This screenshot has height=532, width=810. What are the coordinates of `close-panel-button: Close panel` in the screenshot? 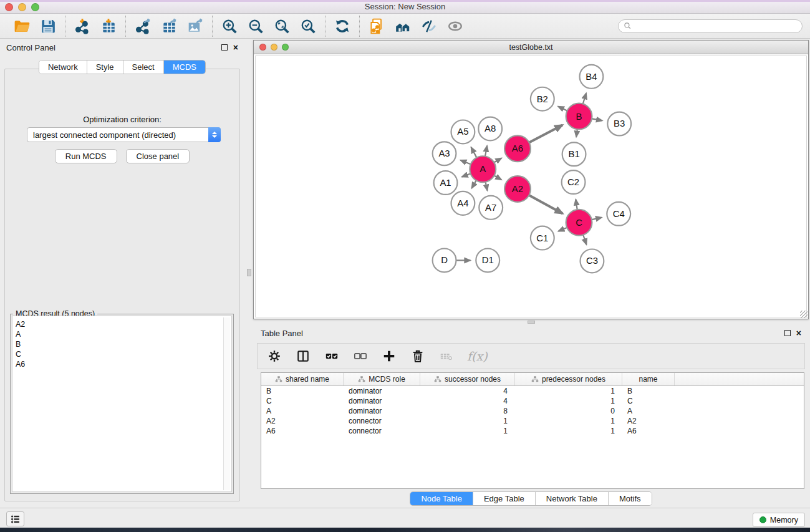 It's located at (158, 156).